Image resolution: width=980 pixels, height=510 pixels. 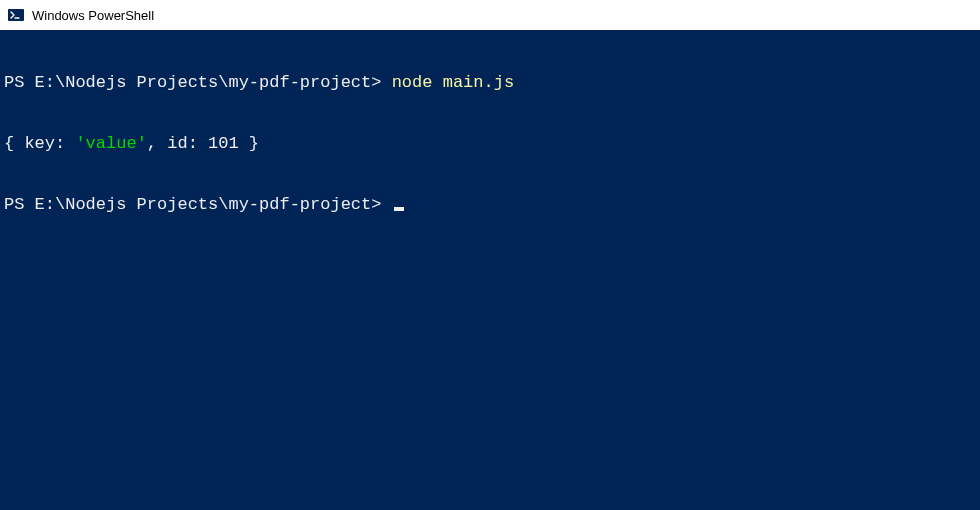 What do you see at coordinates (93, 16) in the screenshot?
I see `window-title: Windows PowerShell` at bounding box center [93, 16].